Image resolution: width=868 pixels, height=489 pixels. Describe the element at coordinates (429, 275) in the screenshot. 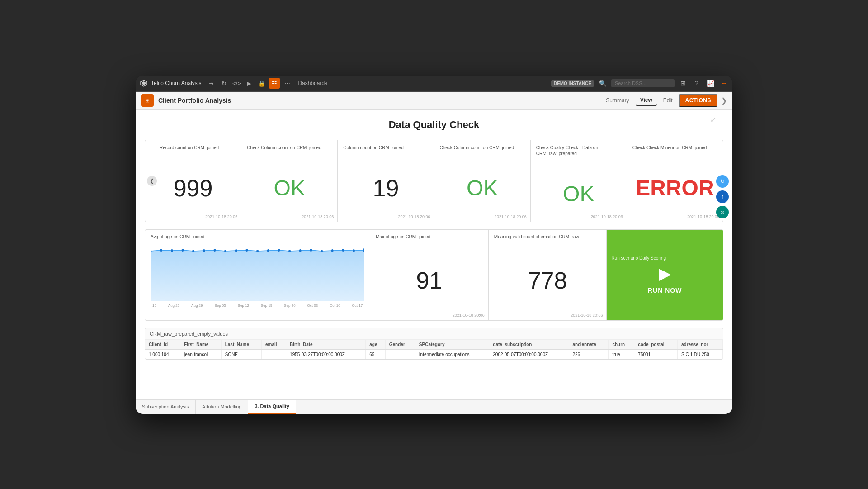

I see `max-age-card: Max of age on CRM_joined 91 2021-10-18 2…` at that location.